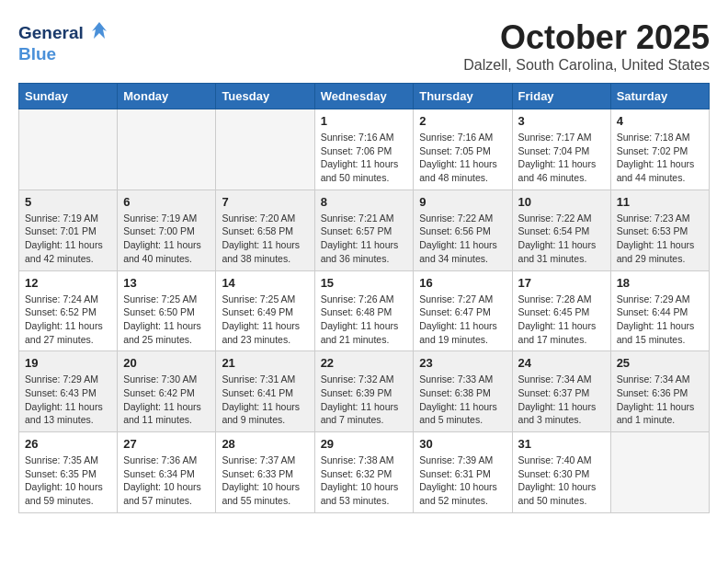  Describe the element at coordinates (68, 283) in the screenshot. I see `day-number: 12` at that location.